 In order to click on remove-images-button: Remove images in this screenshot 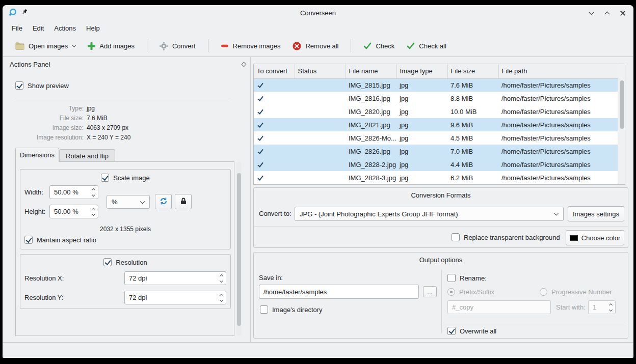, I will do `click(251, 46)`.